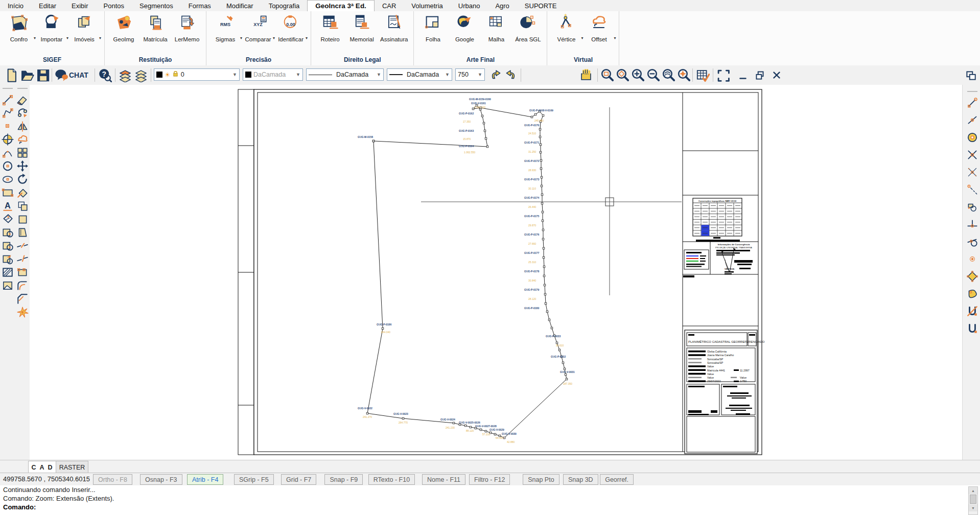  What do you see at coordinates (972, 103) in the screenshot?
I see `snap-endpoint-button` at bounding box center [972, 103].